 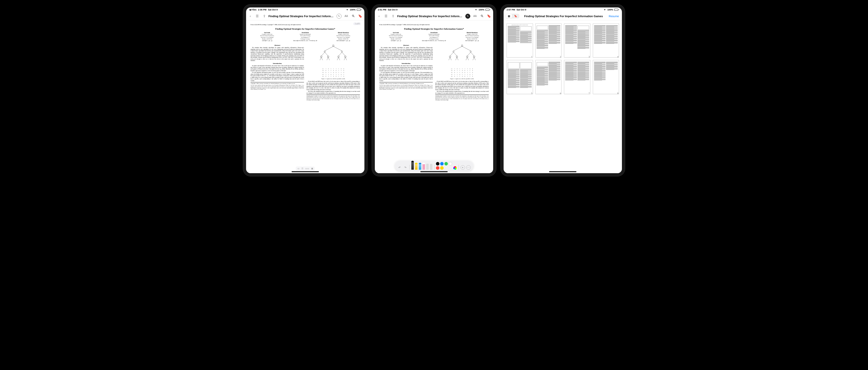 I want to click on payoff-table: w₁10111100w₂01100110w₃01100110w₄11011101…, so click(x=333, y=73).